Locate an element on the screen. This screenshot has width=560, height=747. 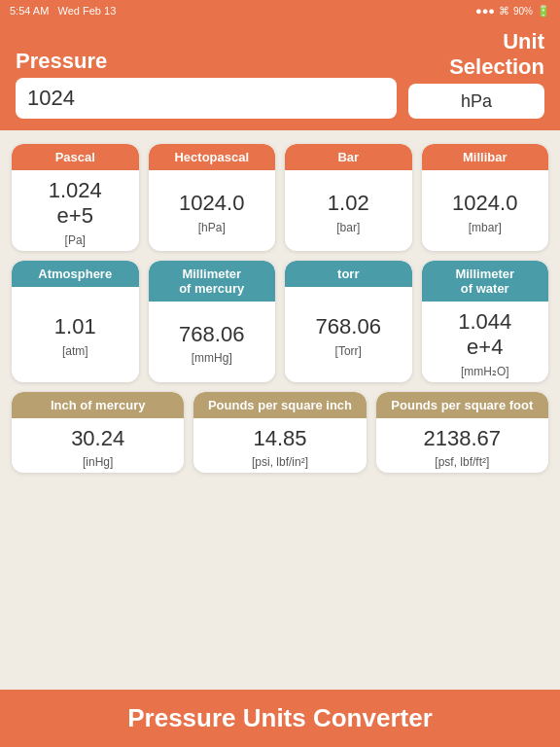
pascal-unit: [Pa] is located at coordinates (76, 240).